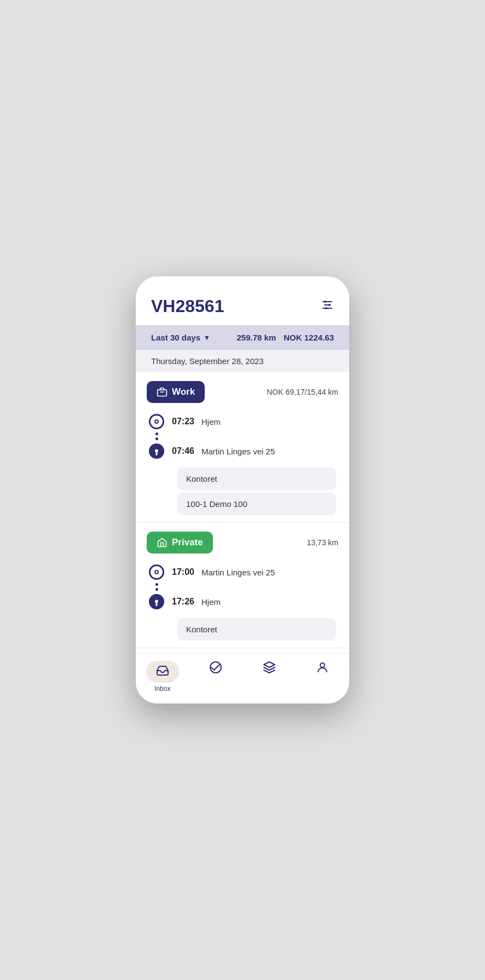  What do you see at coordinates (242, 448) in the screenshot?
I see `trip-section-work: Work NOK 69,17/15,44 km 07:23 Hjem` at bounding box center [242, 448].